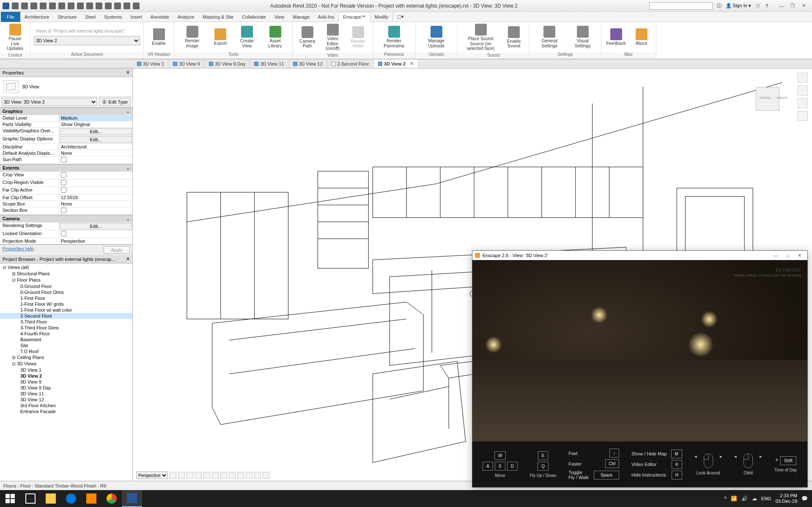 The height and width of the screenshot is (507, 812). I want to click on tree-item: 3D View 9 Day, so click(66, 388).